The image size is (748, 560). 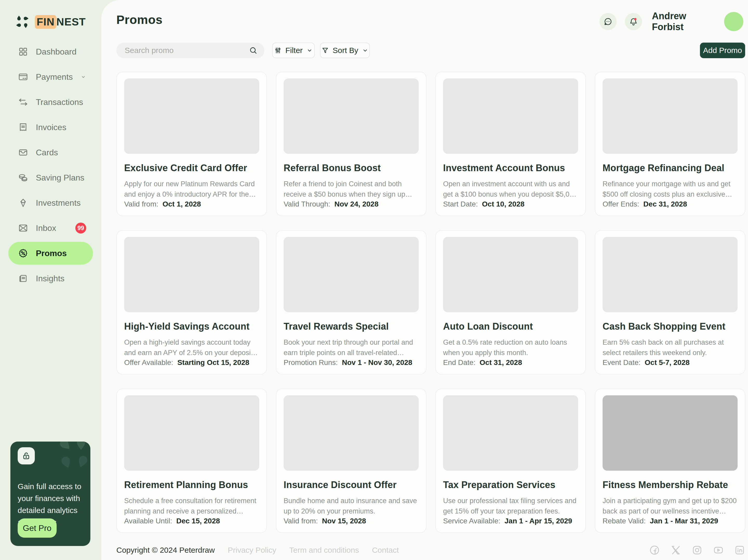 What do you see at coordinates (718, 550) in the screenshot?
I see `youtube-icon` at bounding box center [718, 550].